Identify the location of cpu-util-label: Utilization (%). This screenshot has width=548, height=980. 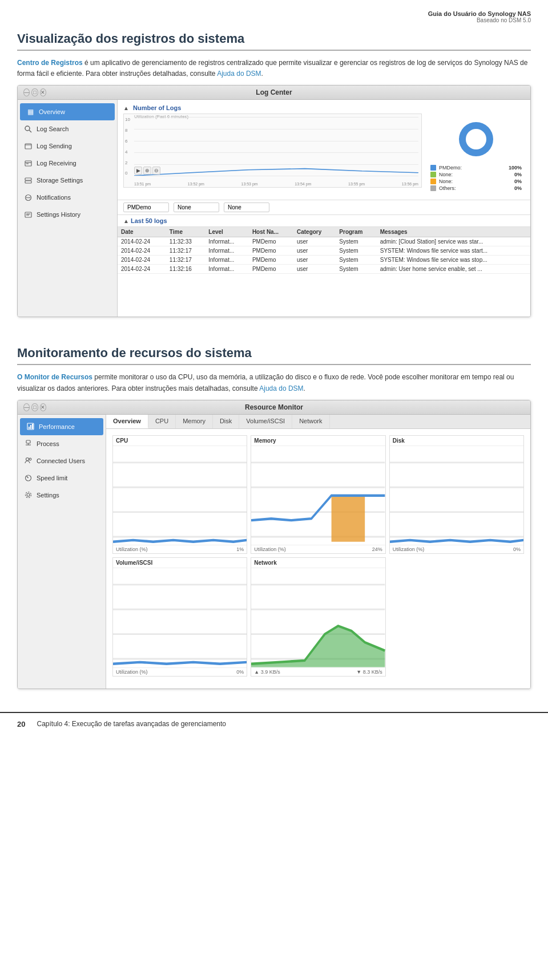
(132, 549).